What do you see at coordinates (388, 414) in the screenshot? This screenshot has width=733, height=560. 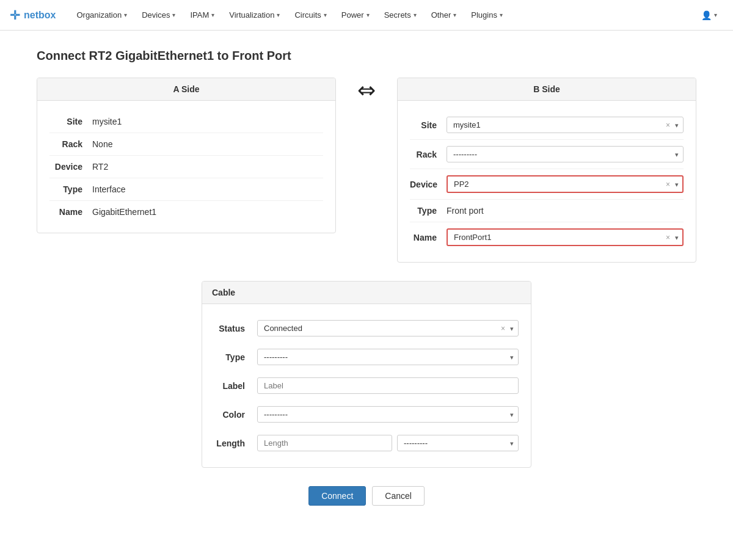 I see `cable-color-select-wrapper: --------- ▾` at bounding box center [388, 414].